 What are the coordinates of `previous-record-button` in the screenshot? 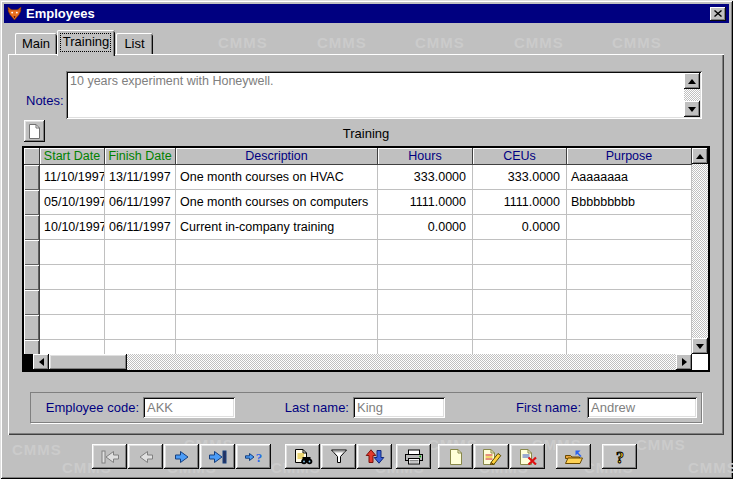 It's located at (146, 456).